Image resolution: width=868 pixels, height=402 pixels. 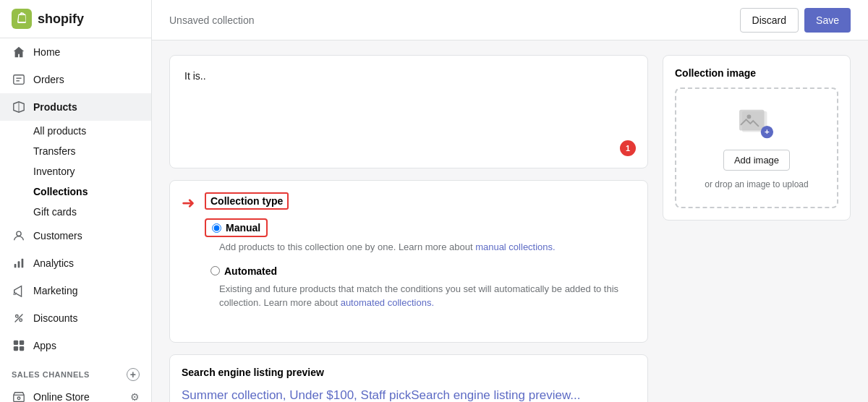 I want to click on collection-image-title: Collection image, so click(x=757, y=73).